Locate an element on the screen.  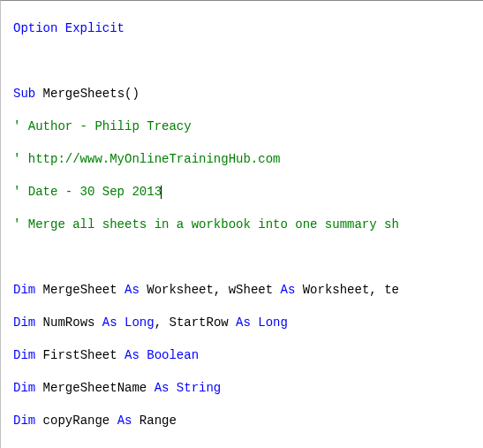
code-text: Range is located at coordinates (154, 421).